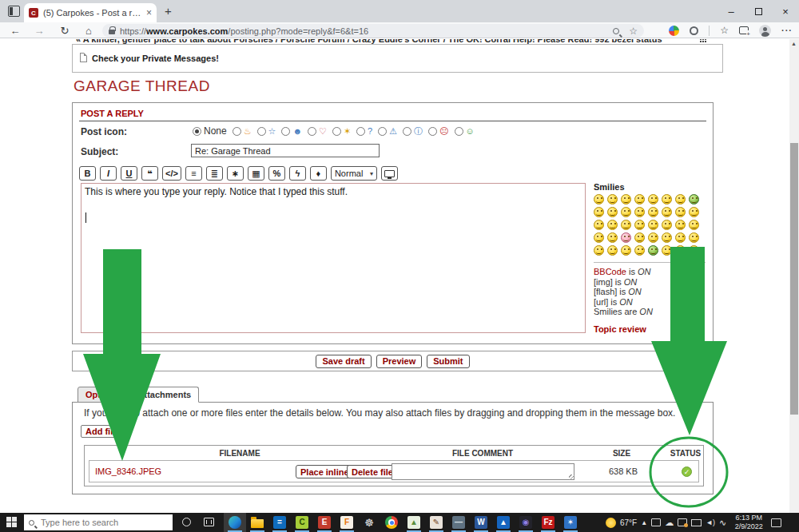  Describe the element at coordinates (465, 131) in the screenshot. I see `post-icon-option-alien: ☺` at that location.